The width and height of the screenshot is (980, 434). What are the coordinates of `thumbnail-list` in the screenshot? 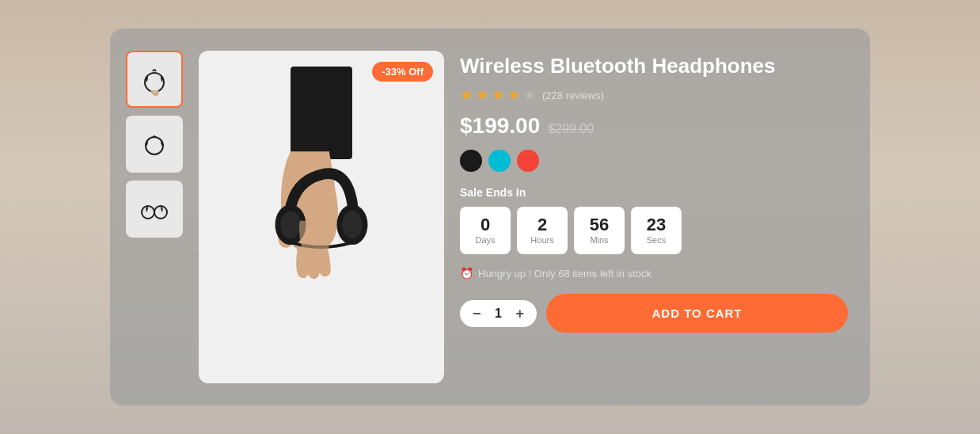 It's located at (154, 217).